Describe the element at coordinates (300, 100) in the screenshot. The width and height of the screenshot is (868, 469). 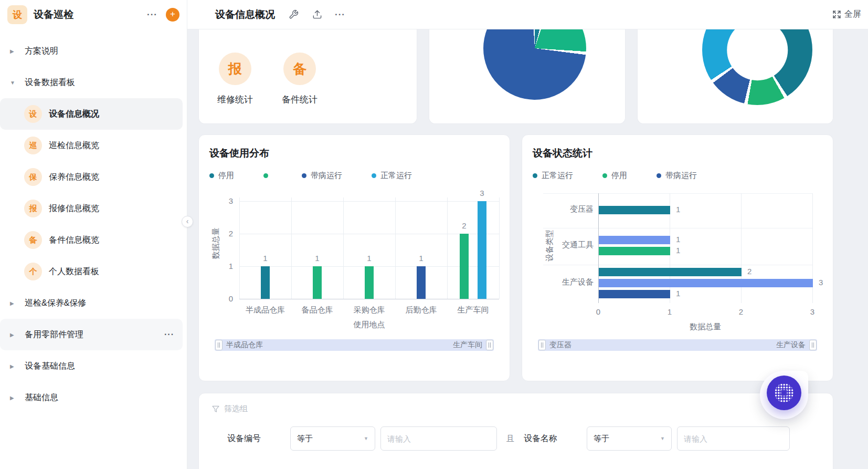
I see `stat-label: 备件统计` at that location.